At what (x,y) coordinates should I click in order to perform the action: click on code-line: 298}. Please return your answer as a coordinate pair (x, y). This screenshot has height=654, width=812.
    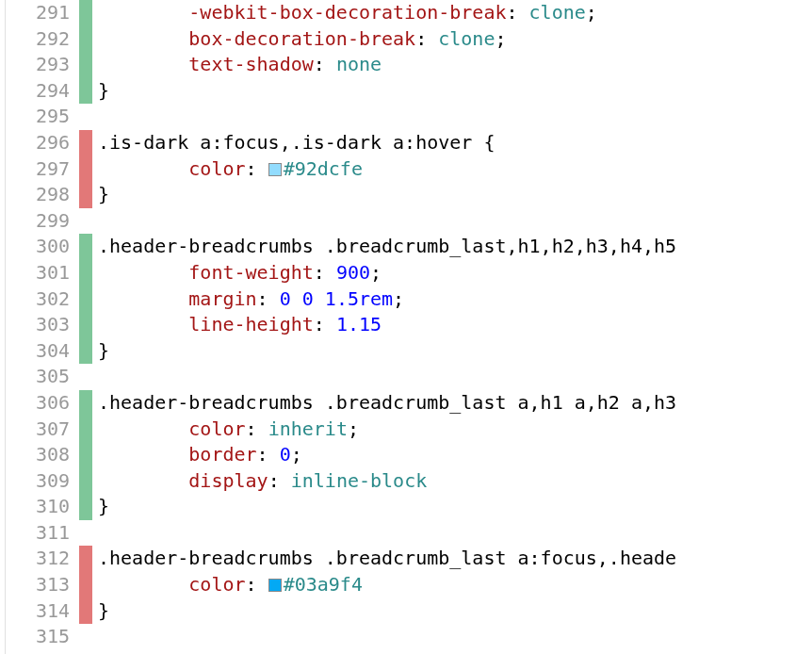
    Looking at the image, I should click on (409, 195).